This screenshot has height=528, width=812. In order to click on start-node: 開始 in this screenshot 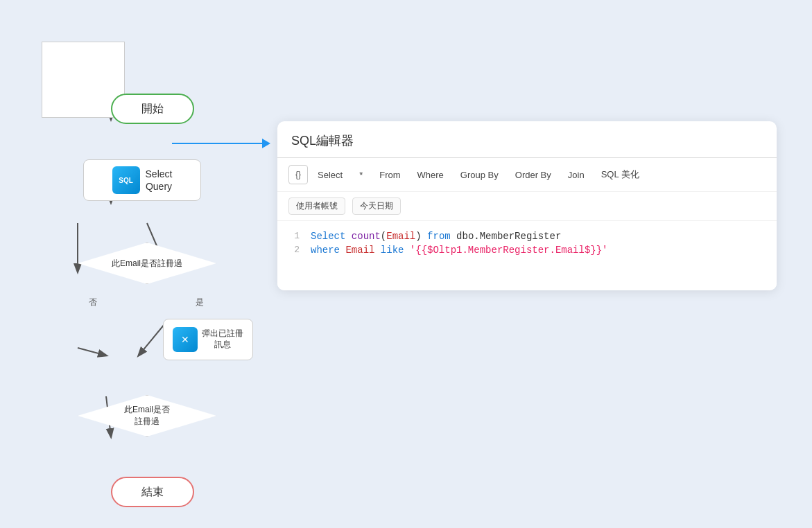, I will do `click(153, 109)`.